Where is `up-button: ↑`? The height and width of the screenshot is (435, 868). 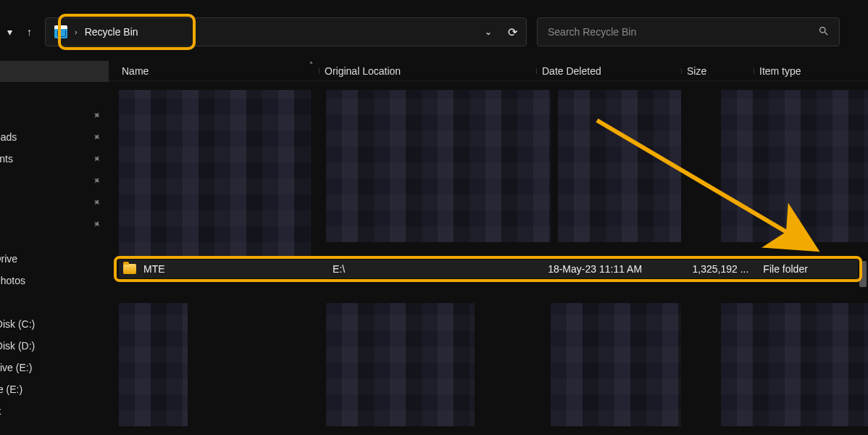 up-button: ↑ is located at coordinates (29, 32).